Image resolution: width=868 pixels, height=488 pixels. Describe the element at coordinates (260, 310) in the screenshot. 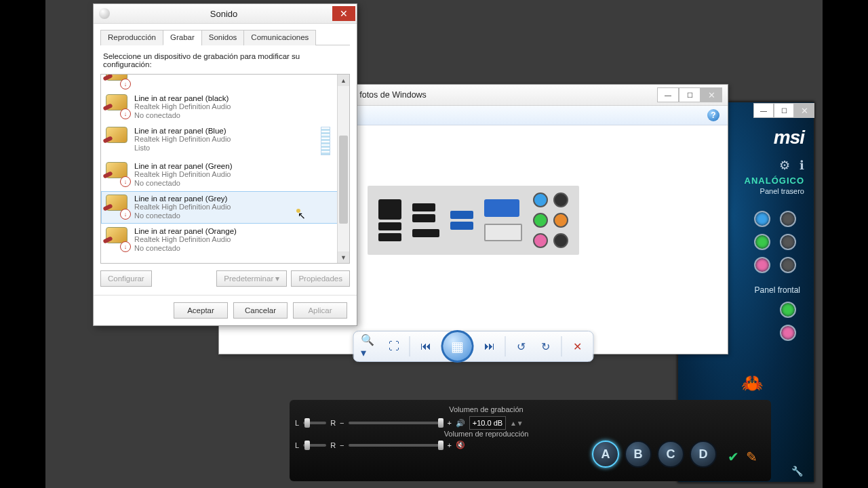

I see `cancel-button: Cancelar` at that location.